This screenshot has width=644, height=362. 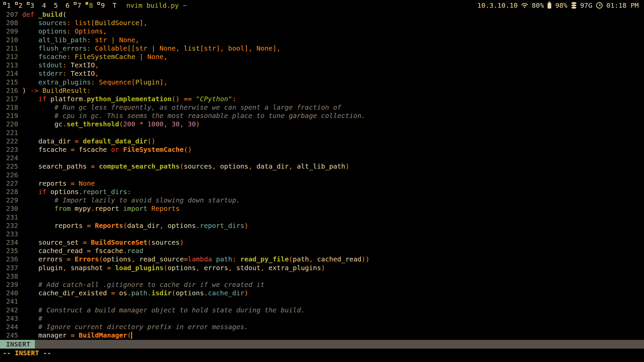 I want to click on code-text: ) -> BuildResult:, so click(x=56, y=90).